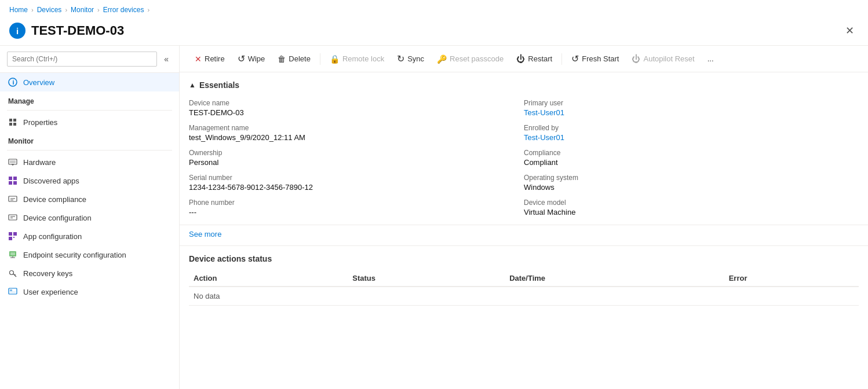 The width and height of the screenshot is (868, 389). What do you see at coordinates (520, 59) in the screenshot?
I see `restart-icon: ⏻` at bounding box center [520, 59].